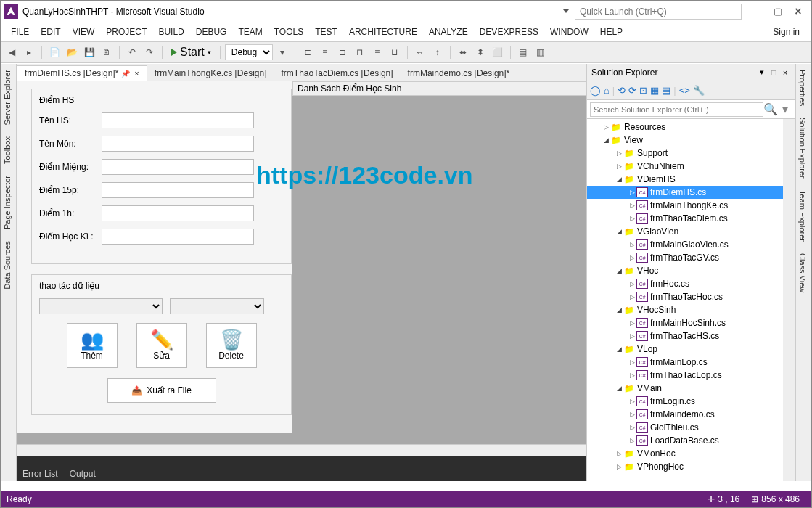 This screenshot has height=508, width=812. I want to click on combo2, so click(217, 306).